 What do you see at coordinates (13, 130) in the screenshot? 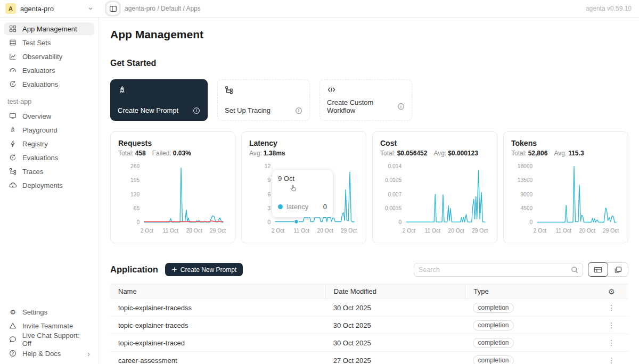
I see `rocket-icon` at bounding box center [13, 130].